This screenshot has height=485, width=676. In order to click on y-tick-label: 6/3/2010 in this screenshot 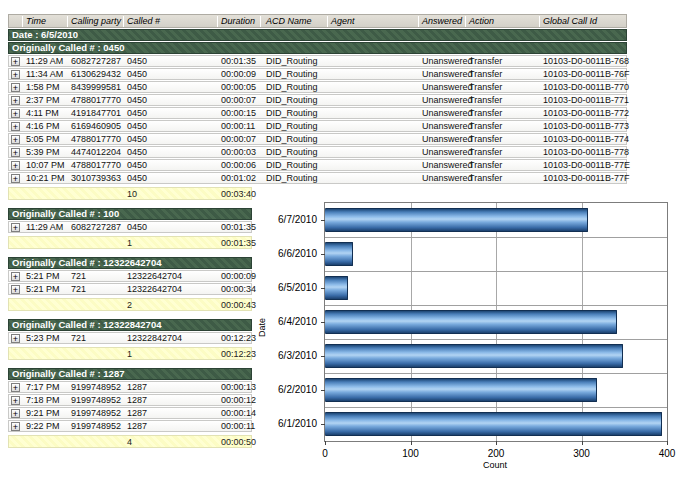, I will do `click(286, 356)`.